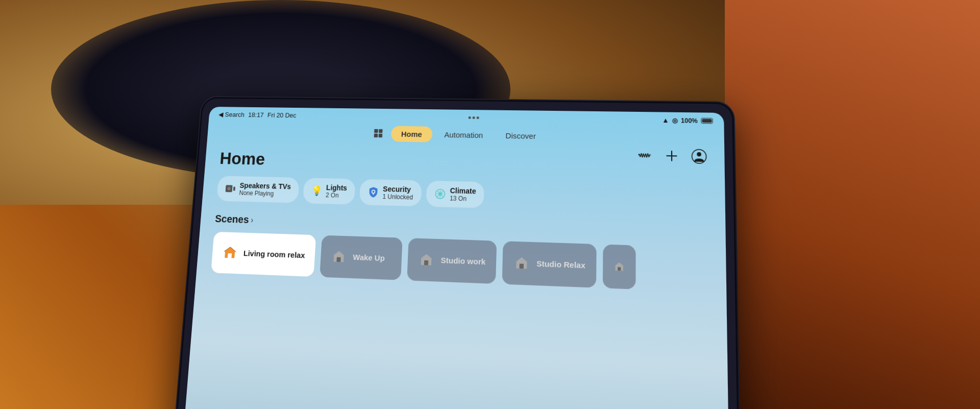 Image resolution: width=980 pixels, height=409 pixels. Describe the element at coordinates (369, 258) in the screenshot. I see `scene-label-wake-up: Wake Up` at that location.